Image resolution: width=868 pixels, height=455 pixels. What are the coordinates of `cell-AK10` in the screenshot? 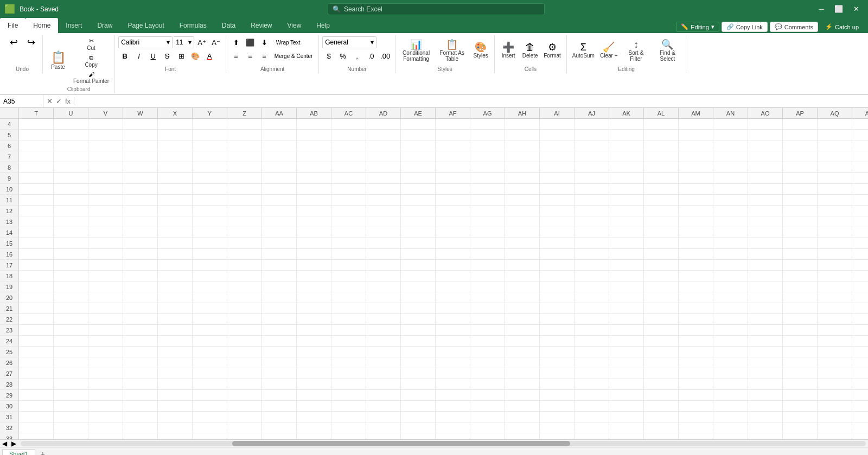 It's located at (627, 189).